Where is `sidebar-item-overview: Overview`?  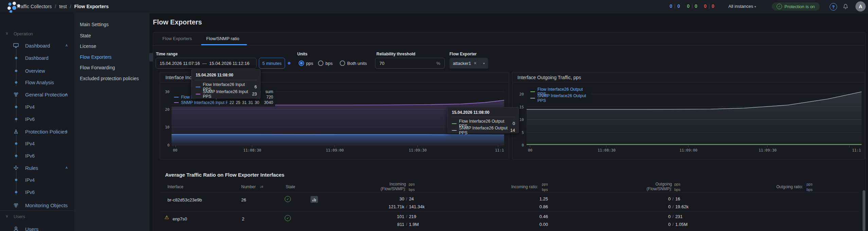 sidebar-item-overview: Overview is located at coordinates (35, 71).